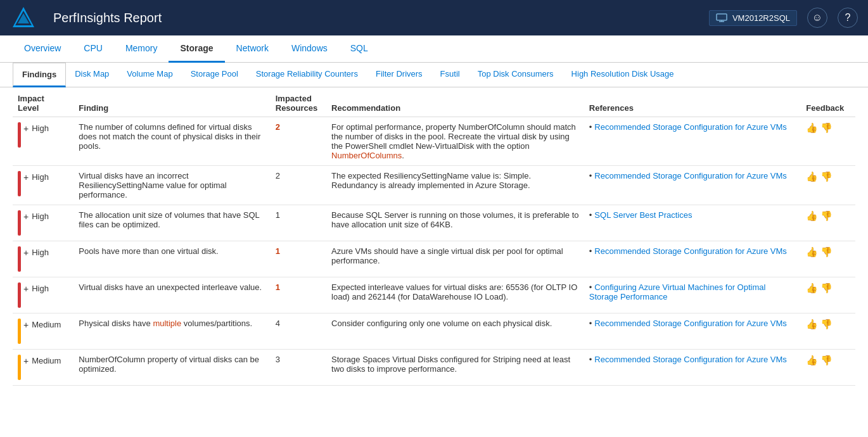  What do you see at coordinates (92, 75) in the screenshot?
I see `subtab-diskmap: Disk Map` at bounding box center [92, 75].